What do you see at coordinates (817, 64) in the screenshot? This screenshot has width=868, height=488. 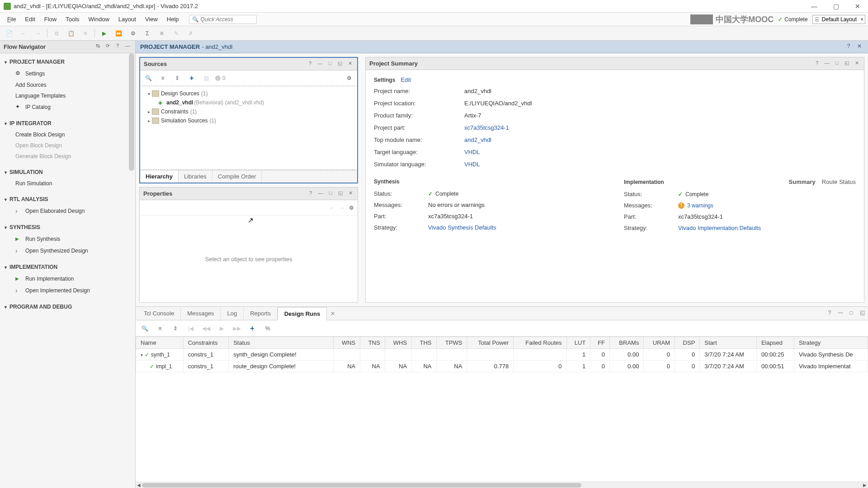 I see `summary-help-icon: ?` at bounding box center [817, 64].